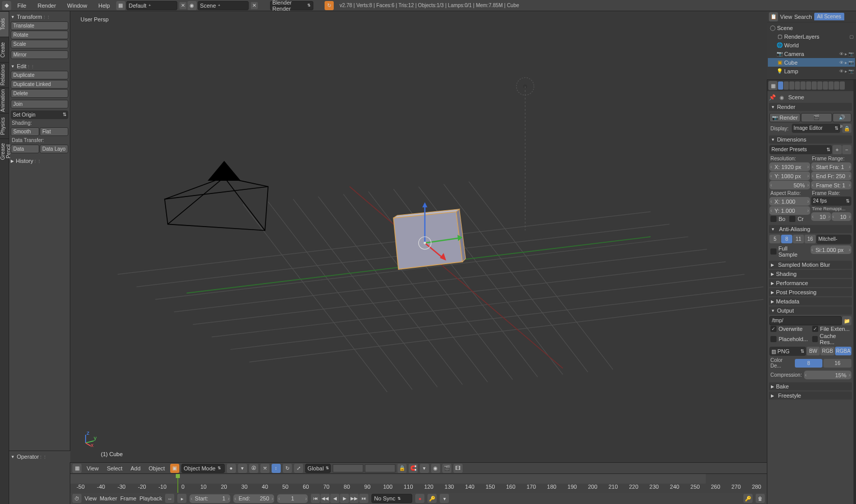 The image size is (856, 504). What do you see at coordinates (432, 498) in the screenshot?
I see `keying-set-icon: 🔑` at bounding box center [432, 498].